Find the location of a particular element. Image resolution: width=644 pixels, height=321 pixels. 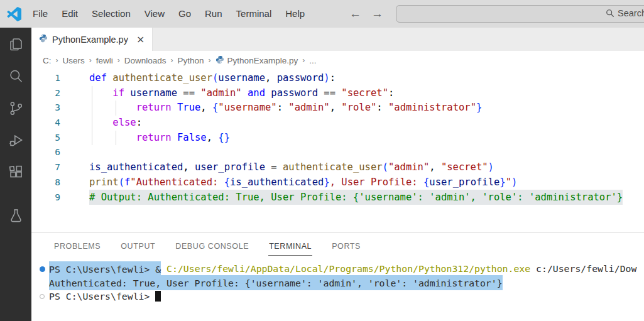

extensions-icon is located at coordinates (16, 172).